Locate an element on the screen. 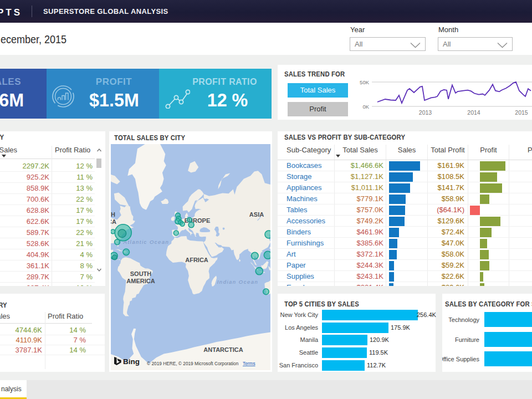 This screenshot has height=399, width=532. svg-text: Bing is located at coordinates (131, 361).